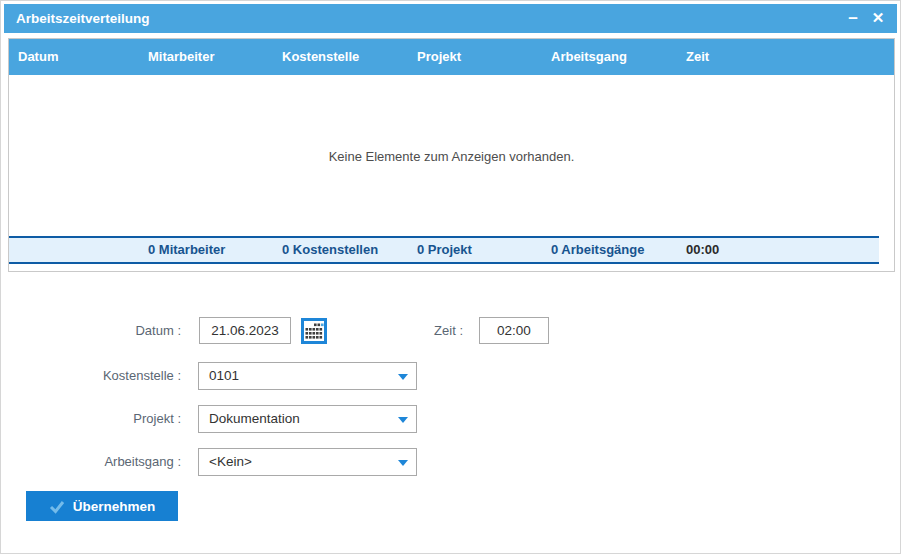  What do you see at coordinates (452, 57) in the screenshot?
I see `table-header-row: Datum Mitarbeiter Kostenstelle Projekt A…` at bounding box center [452, 57].